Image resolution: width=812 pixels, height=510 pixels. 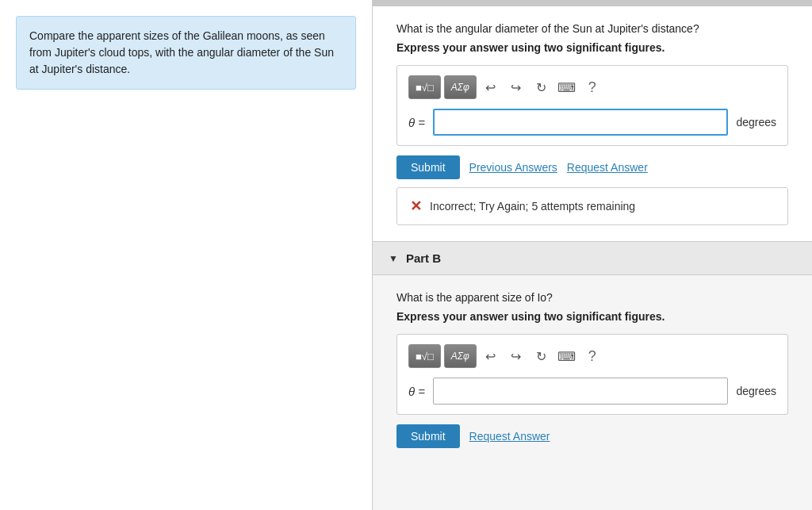 I want to click on part-a-submit-button: Submit, so click(x=428, y=167).